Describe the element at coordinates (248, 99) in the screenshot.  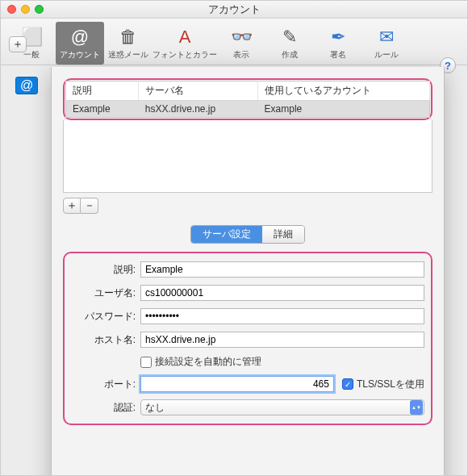
I see `server-table: 説明 サーバ名 使用しているアカウント Example hsXX.drive.n…` at that location.